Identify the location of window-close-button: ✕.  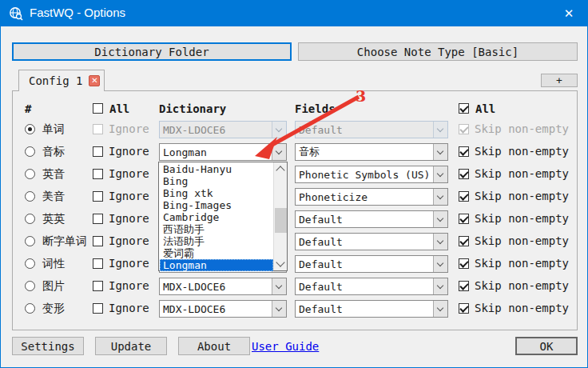
(569, 14).